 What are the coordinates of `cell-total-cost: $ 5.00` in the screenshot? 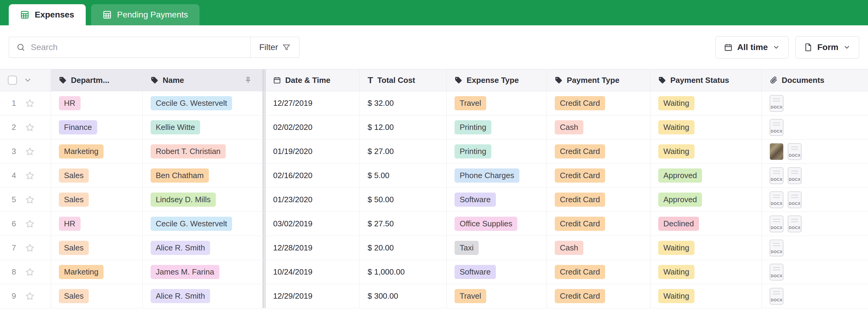 It's located at (403, 176).